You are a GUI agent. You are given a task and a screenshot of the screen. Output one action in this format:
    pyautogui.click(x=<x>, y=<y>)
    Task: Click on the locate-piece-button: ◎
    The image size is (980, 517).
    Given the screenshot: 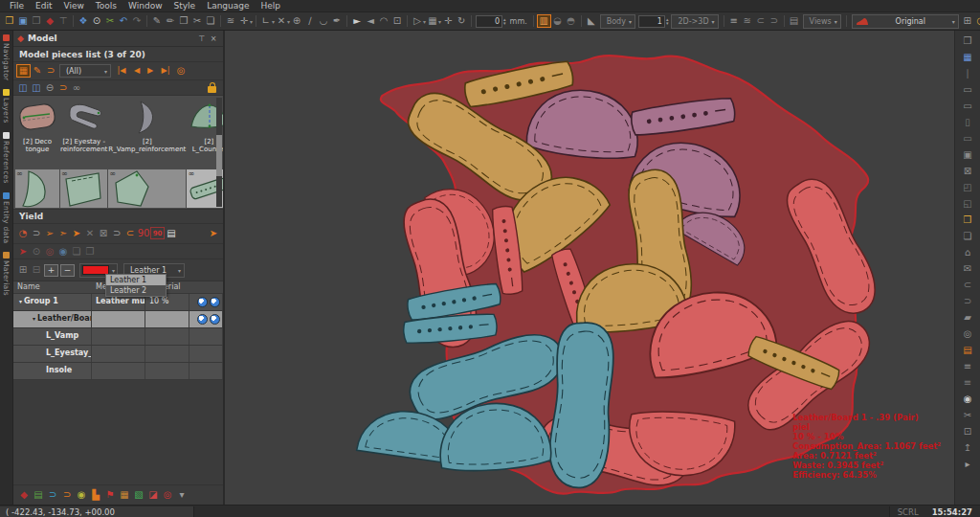 What is the action you would take?
    pyautogui.click(x=181, y=71)
    